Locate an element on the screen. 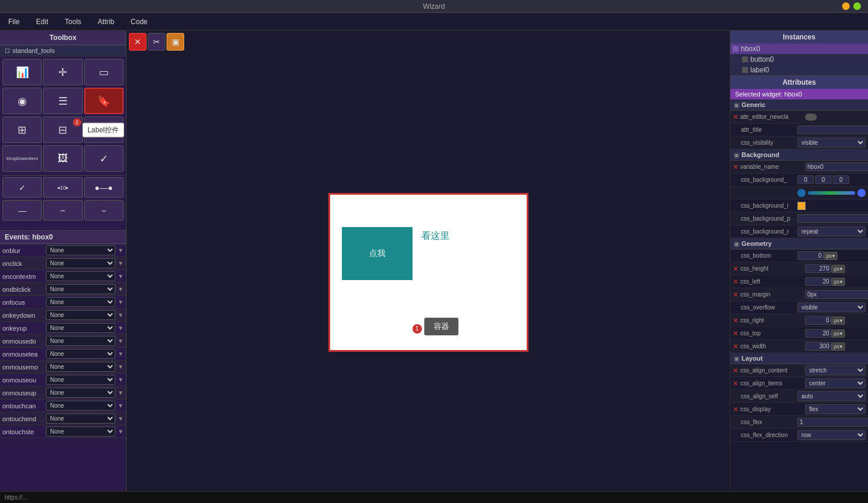 The width and height of the screenshot is (868, 503). menu-code: Code is located at coordinates (139, 22).